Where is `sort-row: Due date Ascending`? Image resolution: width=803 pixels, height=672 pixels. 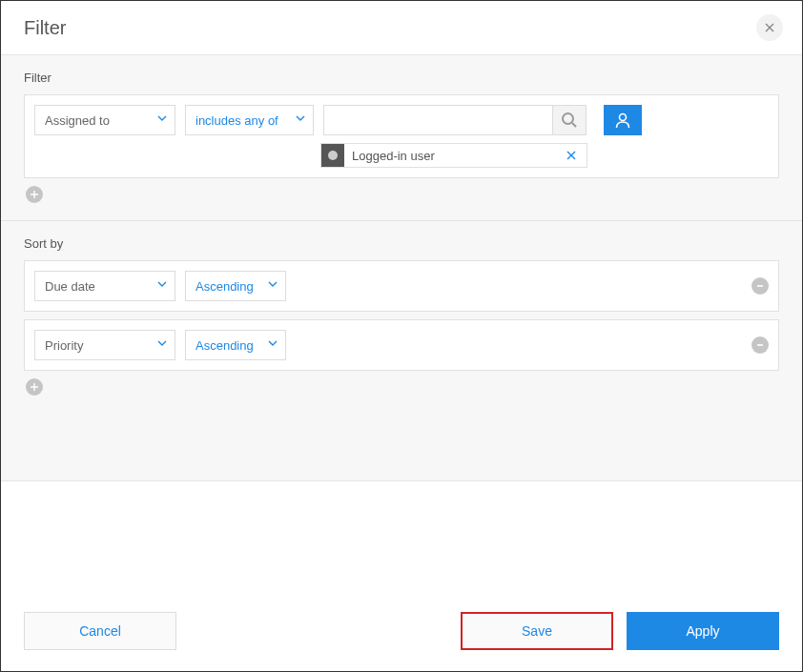 sort-row: Due date Ascending is located at coordinates (402, 286).